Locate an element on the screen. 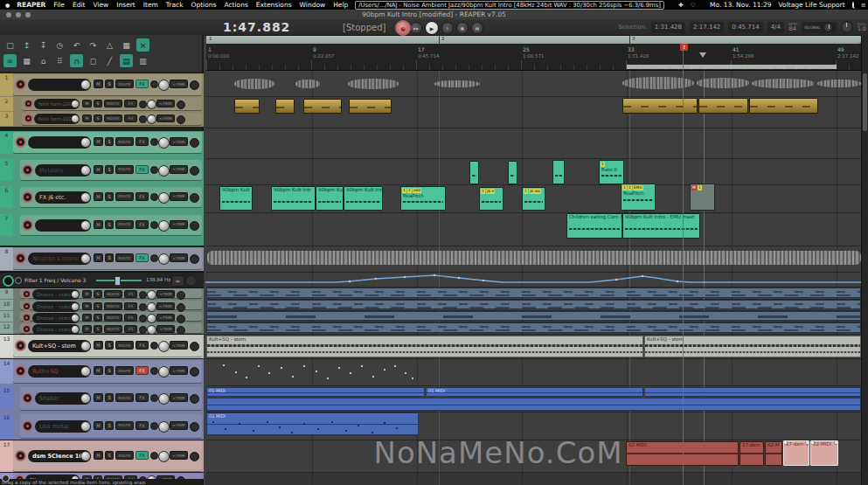  playrate-knob is located at coordinates (847, 27).